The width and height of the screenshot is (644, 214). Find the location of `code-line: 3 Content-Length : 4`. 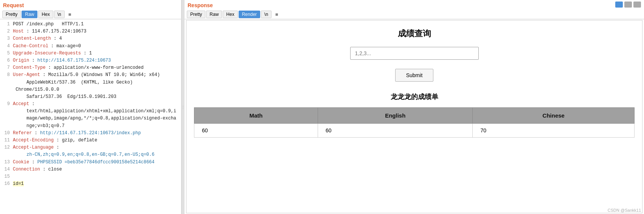

code-line: 3 Content-Length : 4 is located at coordinates (91, 39).